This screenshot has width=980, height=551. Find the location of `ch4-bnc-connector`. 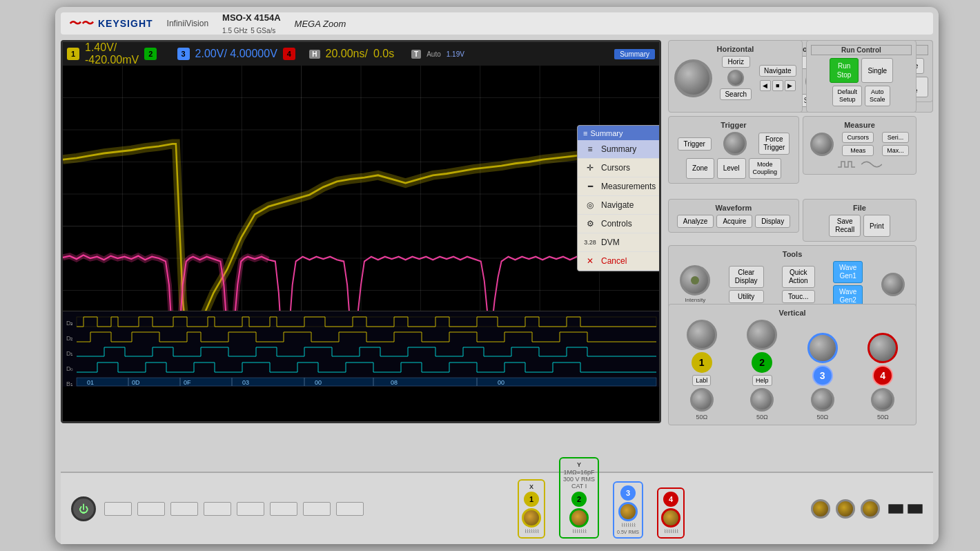

ch4-bnc-connector is located at coordinates (671, 518).